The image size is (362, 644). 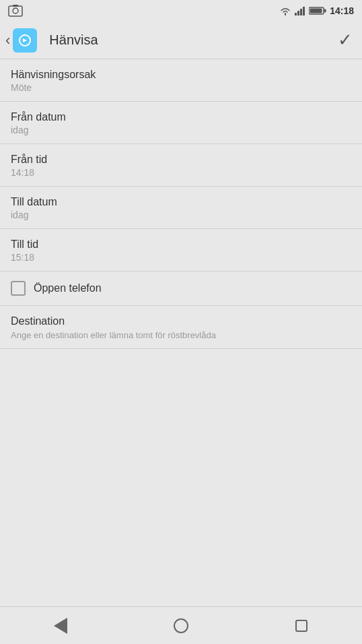 What do you see at coordinates (181, 130) in the screenshot?
I see `fran-datum-value: idag` at bounding box center [181, 130].